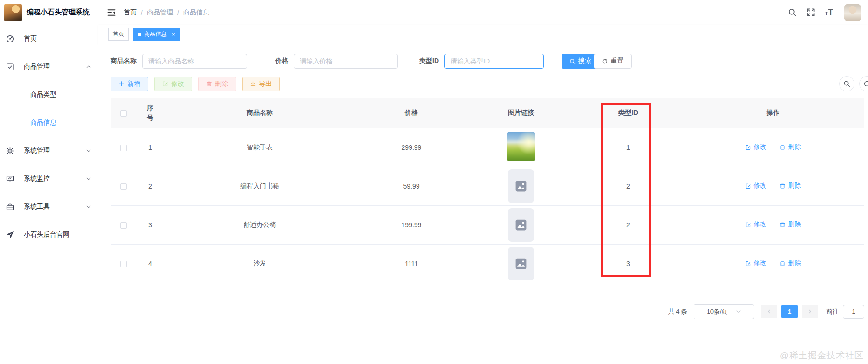 The image size is (868, 364). Describe the element at coordinates (118, 35) in the screenshot. I see `tab-home: 首页` at that location.